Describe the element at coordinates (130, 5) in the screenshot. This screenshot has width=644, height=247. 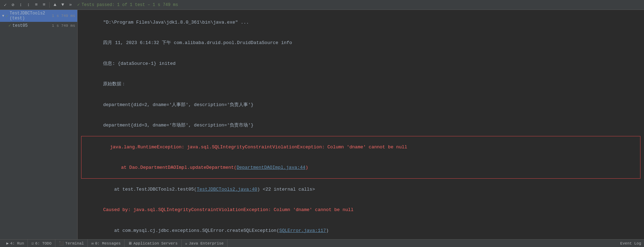
I see `test-status-text: Tests passed: 1 of 1 test – 1 s 749 ms` at that location.